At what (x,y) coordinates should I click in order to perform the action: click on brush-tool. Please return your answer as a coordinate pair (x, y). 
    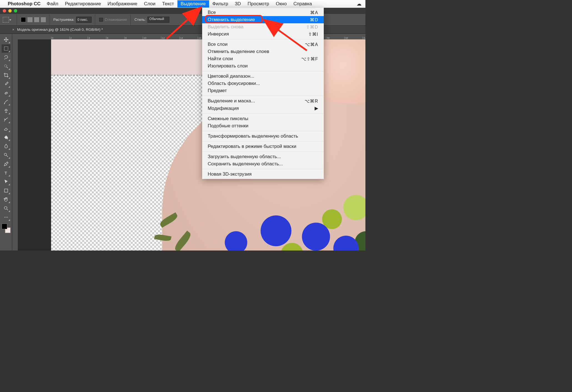
    Looking at the image, I should click on (6, 102).